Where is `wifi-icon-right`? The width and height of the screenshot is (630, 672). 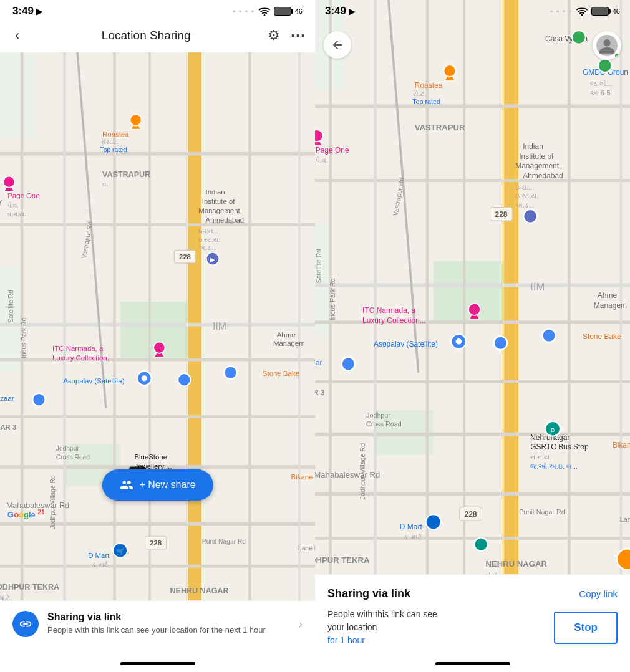
wifi-icon-right is located at coordinates (582, 11).